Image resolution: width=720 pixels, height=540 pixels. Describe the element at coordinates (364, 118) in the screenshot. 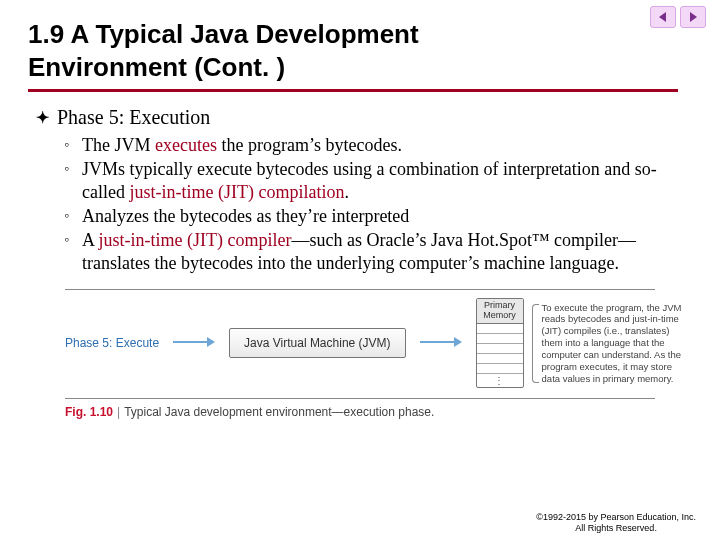

I see `bullet-level1: ✦ Phase 5: Execution` at that location.